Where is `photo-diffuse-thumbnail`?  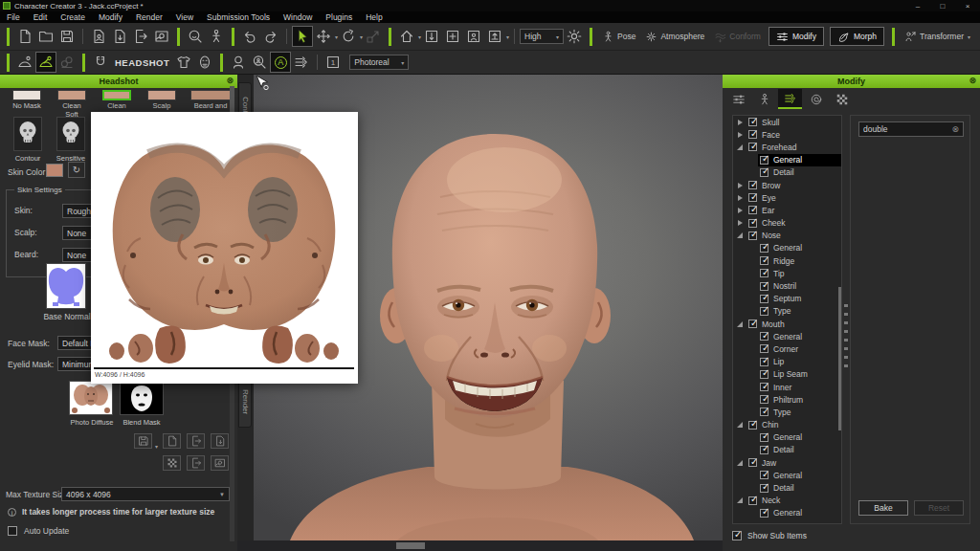 photo-diffuse-thumbnail is located at coordinates (91, 398).